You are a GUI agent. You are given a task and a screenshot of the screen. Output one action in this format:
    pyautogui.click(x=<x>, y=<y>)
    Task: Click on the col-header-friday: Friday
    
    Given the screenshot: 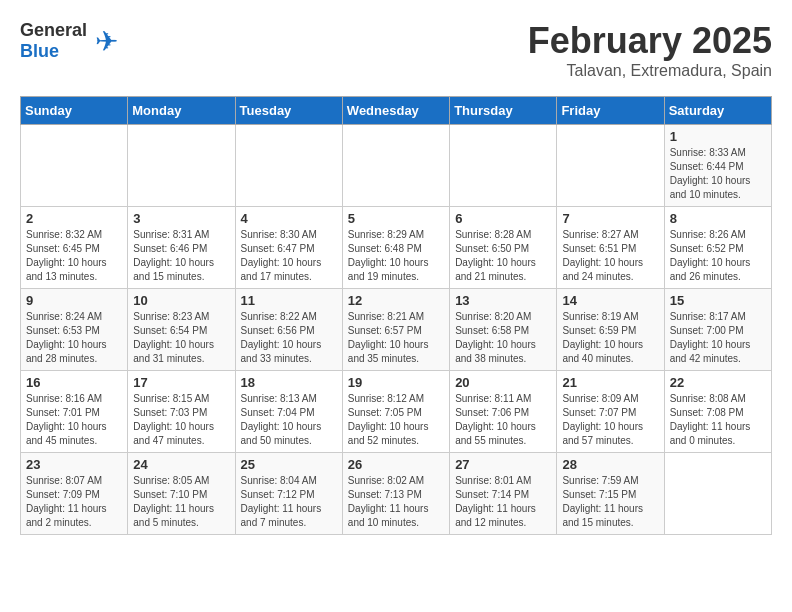 What is the action you would take?
    pyautogui.click(x=610, y=111)
    